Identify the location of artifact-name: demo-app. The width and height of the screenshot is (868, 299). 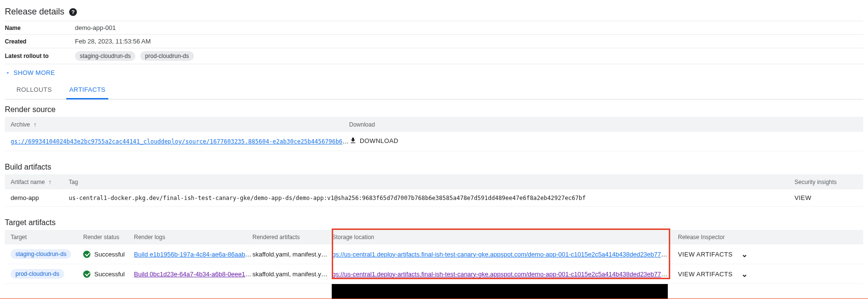
(40, 198).